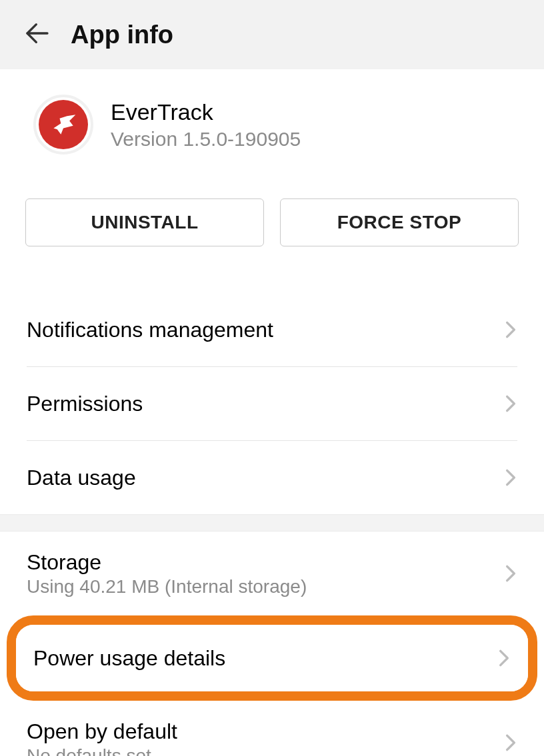 The width and height of the screenshot is (544, 756). What do you see at coordinates (205, 139) in the screenshot?
I see `app-version: Version 1.5.0-190905` at bounding box center [205, 139].